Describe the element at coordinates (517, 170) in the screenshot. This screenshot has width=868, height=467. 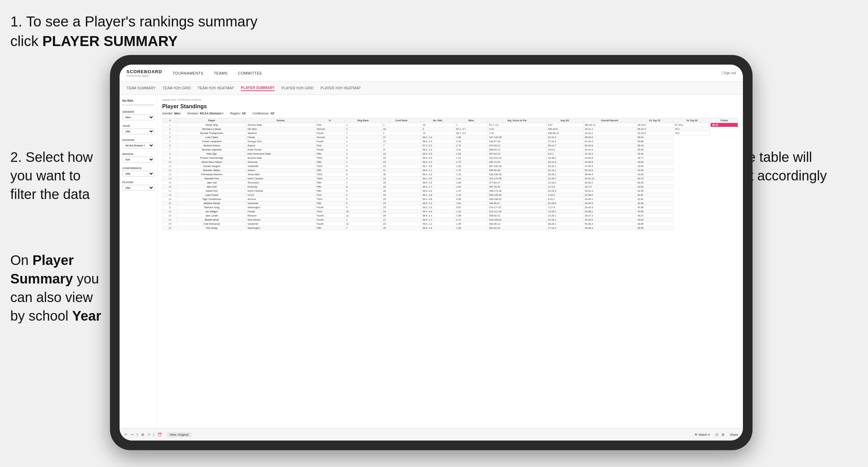
I see `table-cell: 605-96-38` at that location.